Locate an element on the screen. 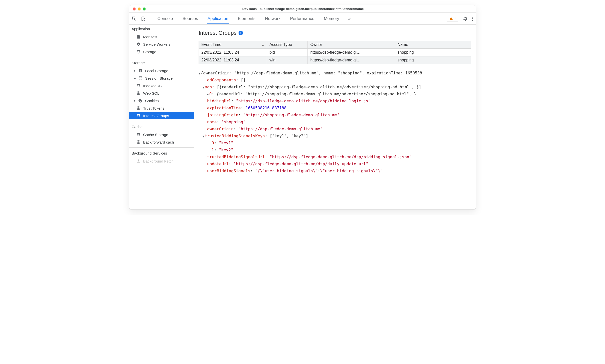  info-icon: i is located at coordinates (241, 33).